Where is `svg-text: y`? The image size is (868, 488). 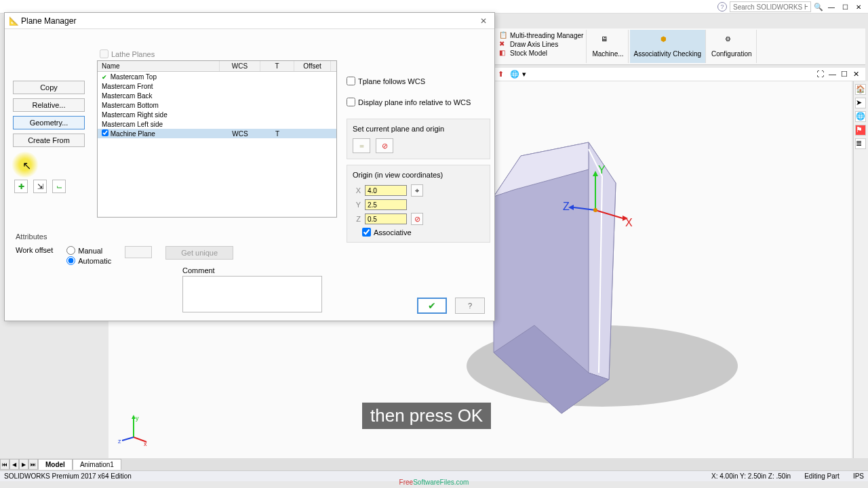 svg-text: y is located at coordinates (137, 418).